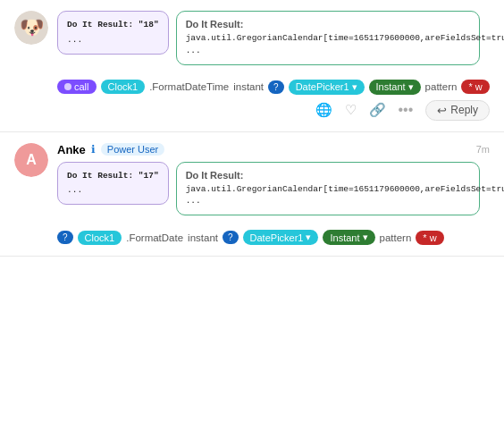 The image size is (504, 447). Describe the element at coordinates (396, 238) in the screenshot. I see `pattern-label-2: pattern` at that location.